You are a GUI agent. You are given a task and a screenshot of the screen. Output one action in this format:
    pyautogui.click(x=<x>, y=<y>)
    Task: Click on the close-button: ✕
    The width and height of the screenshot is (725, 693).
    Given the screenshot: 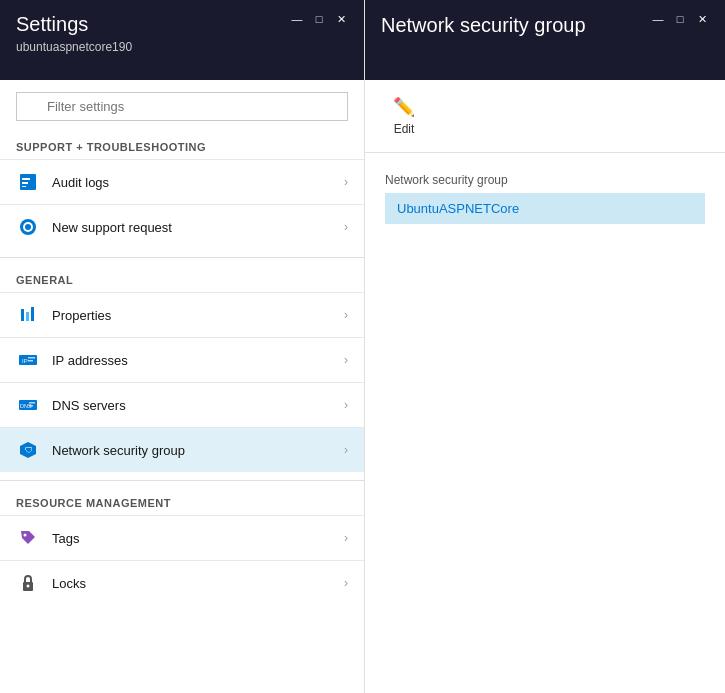 What is the action you would take?
    pyautogui.click(x=341, y=19)
    